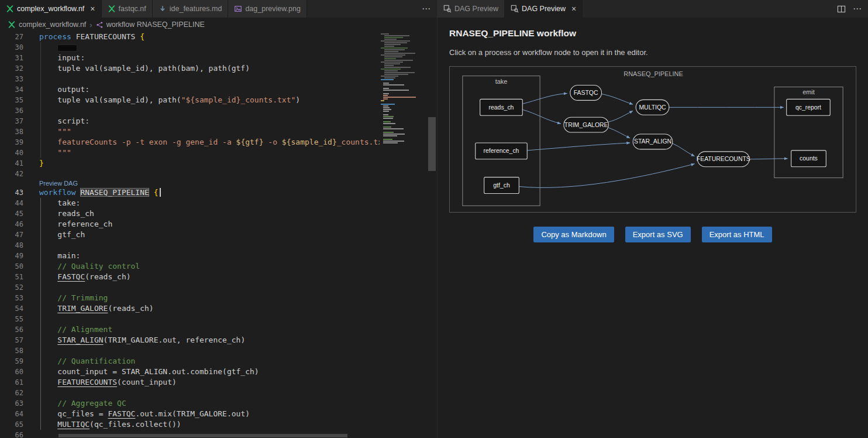 Image resolution: width=868 pixels, height=438 pixels. Describe the element at coordinates (573, 234) in the screenshot. I see `button-copy-as-markdown: Copy as Markdown` at that location.